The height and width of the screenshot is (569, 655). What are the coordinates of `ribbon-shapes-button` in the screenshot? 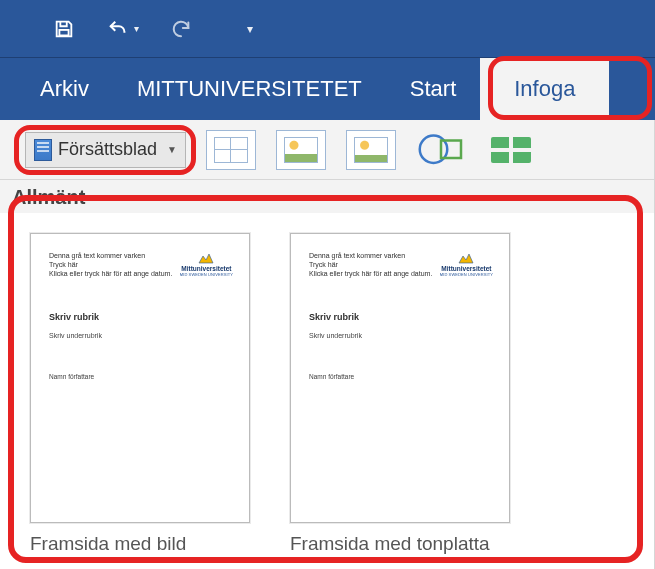 It's located at (441, 150).